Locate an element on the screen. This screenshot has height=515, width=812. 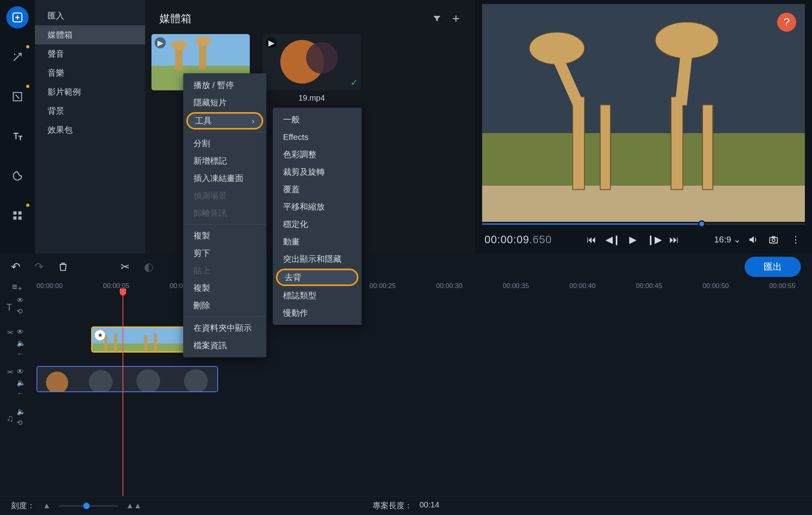
preview-scrubber is located at coordinates (643, 224).